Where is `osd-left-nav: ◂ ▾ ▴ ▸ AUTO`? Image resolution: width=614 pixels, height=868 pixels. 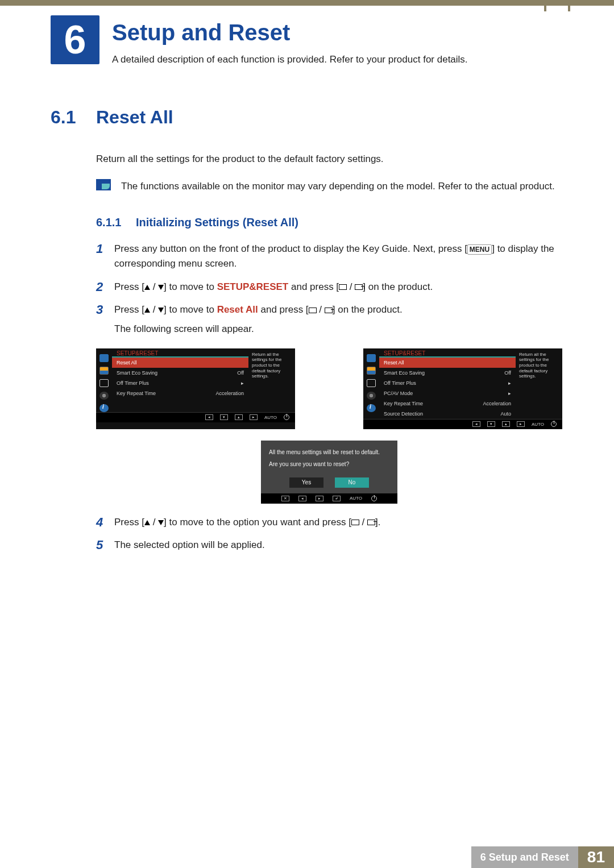 osd-left-nav: ◂ ▾ ▴ ▸ AUTO is located at coordinates (196, 417).